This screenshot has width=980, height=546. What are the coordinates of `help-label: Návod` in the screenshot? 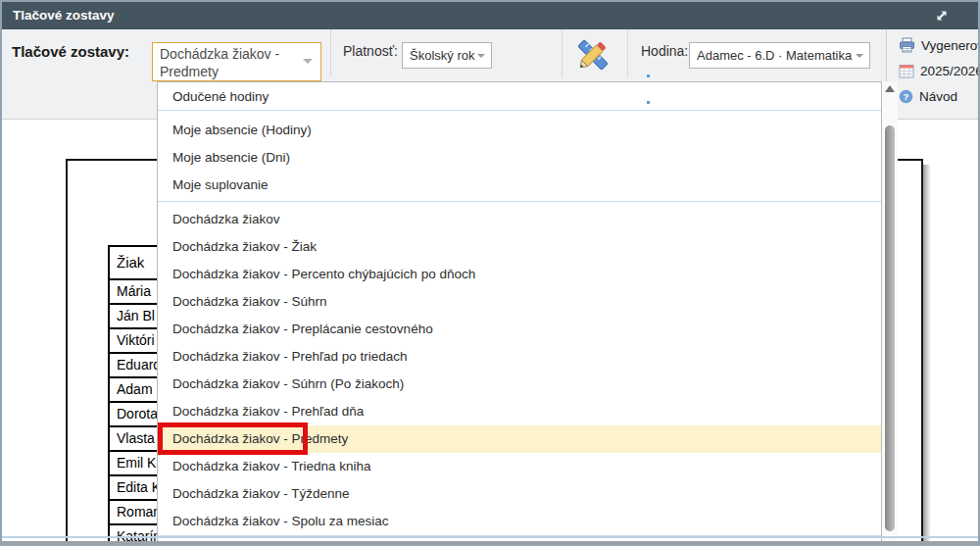 It's located at (939, 96).